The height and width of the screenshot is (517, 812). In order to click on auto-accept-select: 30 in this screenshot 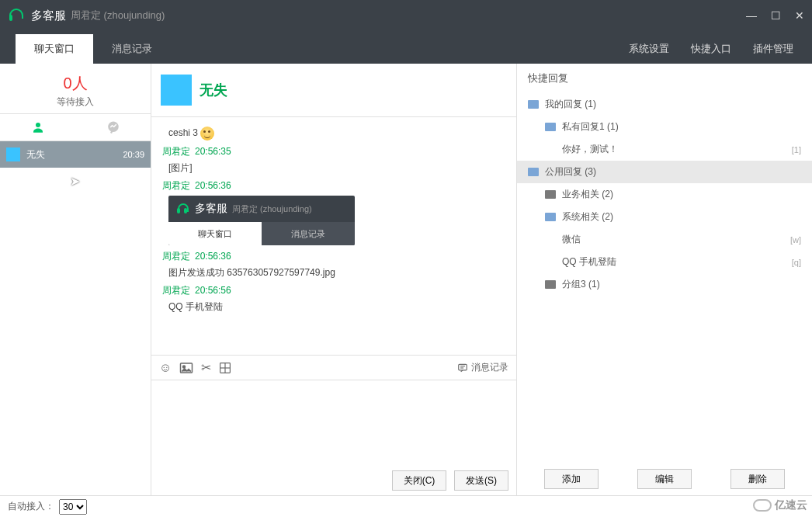, I will do `click(73, 507)`.